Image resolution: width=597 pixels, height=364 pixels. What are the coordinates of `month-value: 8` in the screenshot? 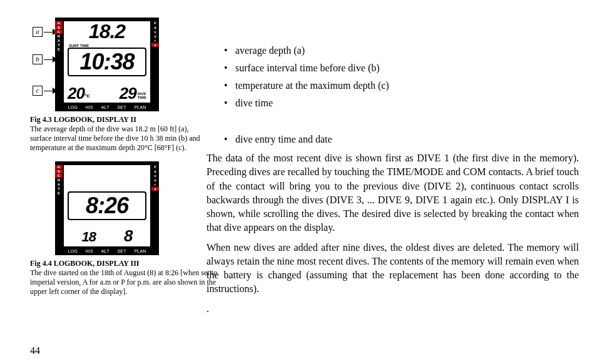 It's located at (128, 236).